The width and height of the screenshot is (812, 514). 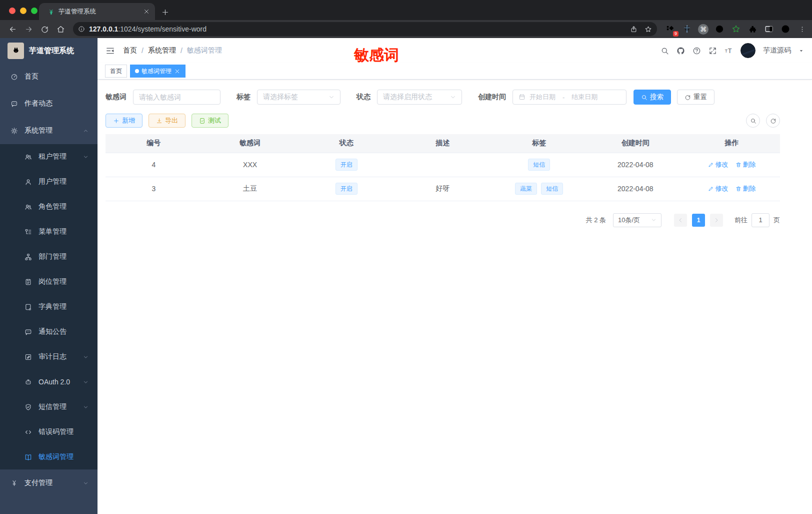 I want to click on collapse-sidebar-icon, so click(x=110, y=51).